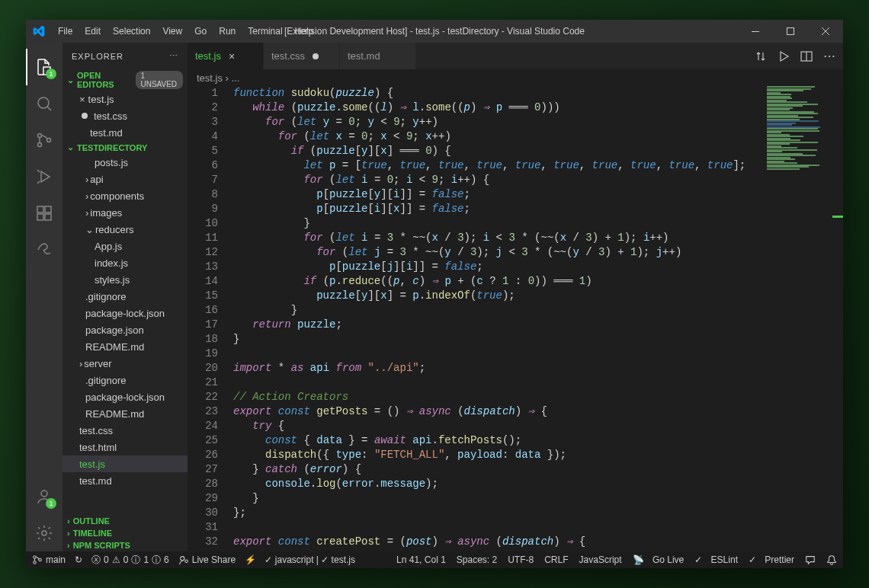 The image size is (869, 588). What do you see at coordinates (44, 104) in the screenshot?
I see `activity-search` at bounding box center [44, 104].